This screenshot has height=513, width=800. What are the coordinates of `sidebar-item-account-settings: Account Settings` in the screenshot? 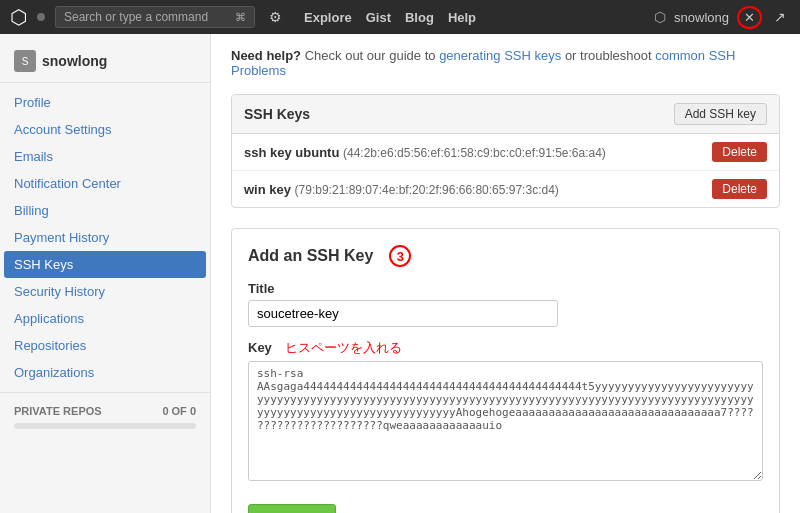 It's located at (105, 130).